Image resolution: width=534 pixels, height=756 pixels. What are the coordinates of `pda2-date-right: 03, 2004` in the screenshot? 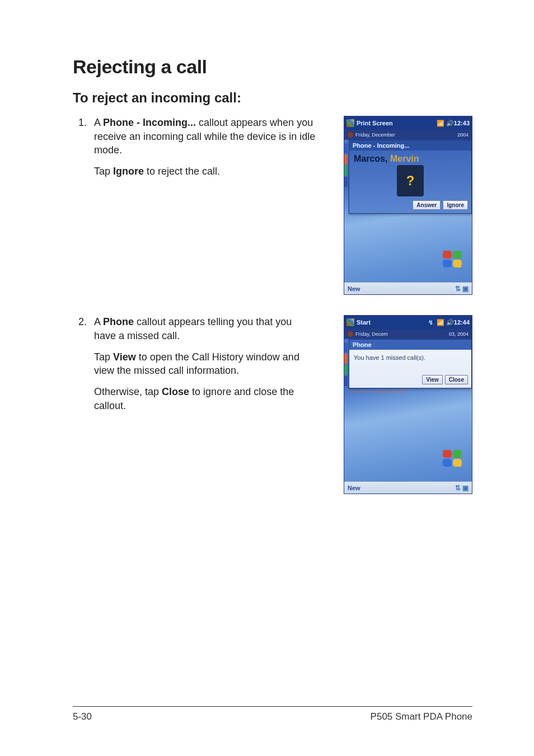 It's located at (459, 334).